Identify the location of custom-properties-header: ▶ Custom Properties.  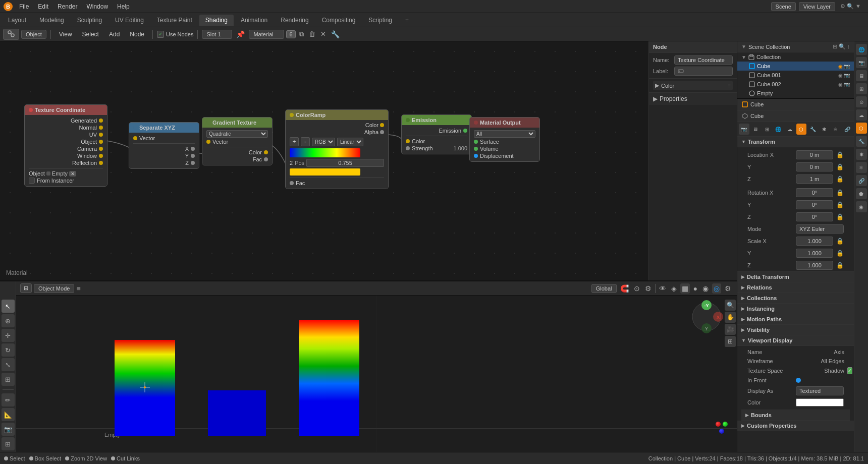
(795, 426).